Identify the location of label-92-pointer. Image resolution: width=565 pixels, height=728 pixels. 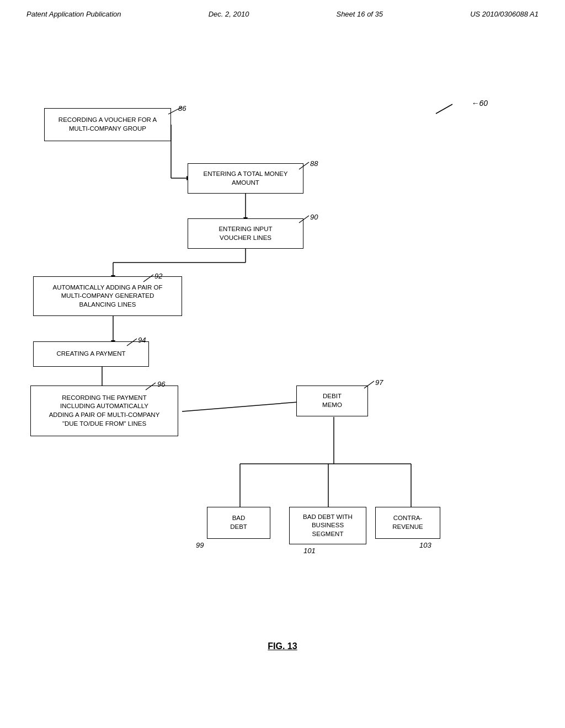
(153, 277).